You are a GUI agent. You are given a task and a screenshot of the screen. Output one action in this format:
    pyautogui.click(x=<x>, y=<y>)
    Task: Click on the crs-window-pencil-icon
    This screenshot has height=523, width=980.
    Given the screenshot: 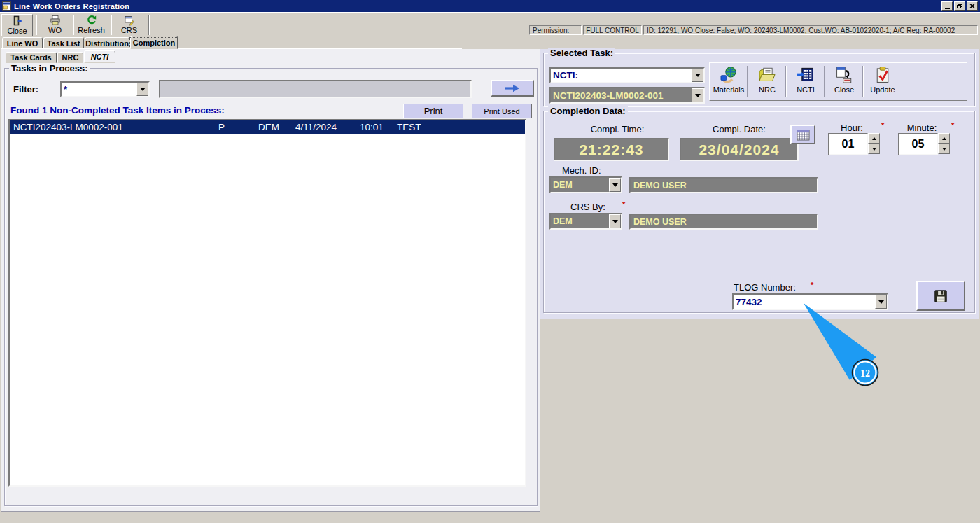 What is the action you would take?
    pyautogui.click(x=130, y=20)
    